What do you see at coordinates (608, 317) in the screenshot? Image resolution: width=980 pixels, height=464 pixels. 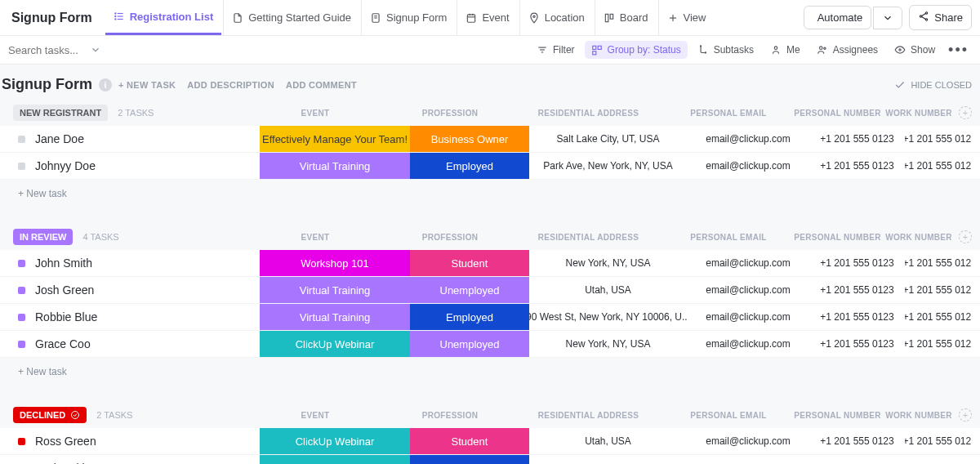 I see `address-cell: 90 West St, New York, NY 10006, U...` at bounding box center [608, 317].